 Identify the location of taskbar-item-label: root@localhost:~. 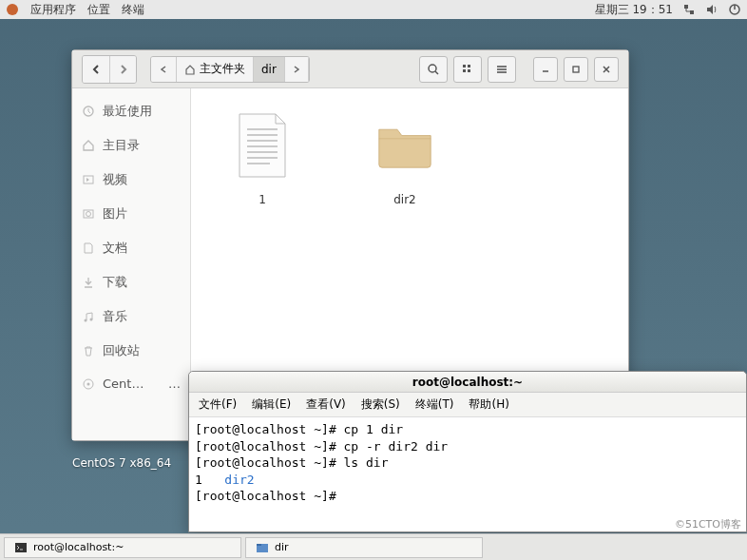
(78, 548).